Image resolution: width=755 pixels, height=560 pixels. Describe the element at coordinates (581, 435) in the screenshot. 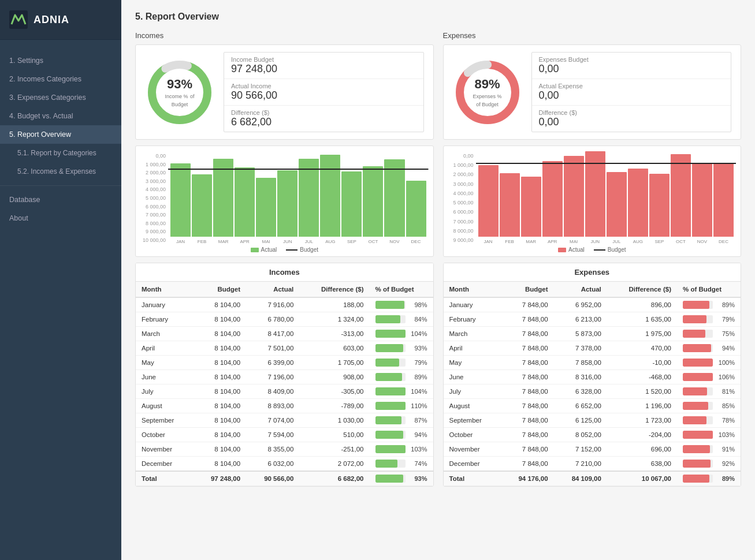

I see `cell-actual: 8 052,00` at that location.